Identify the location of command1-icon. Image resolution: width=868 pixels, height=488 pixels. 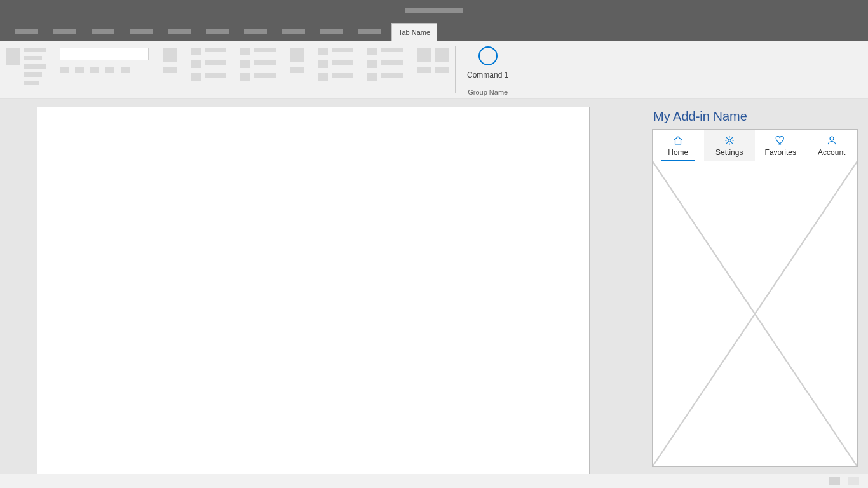
(488, 56).